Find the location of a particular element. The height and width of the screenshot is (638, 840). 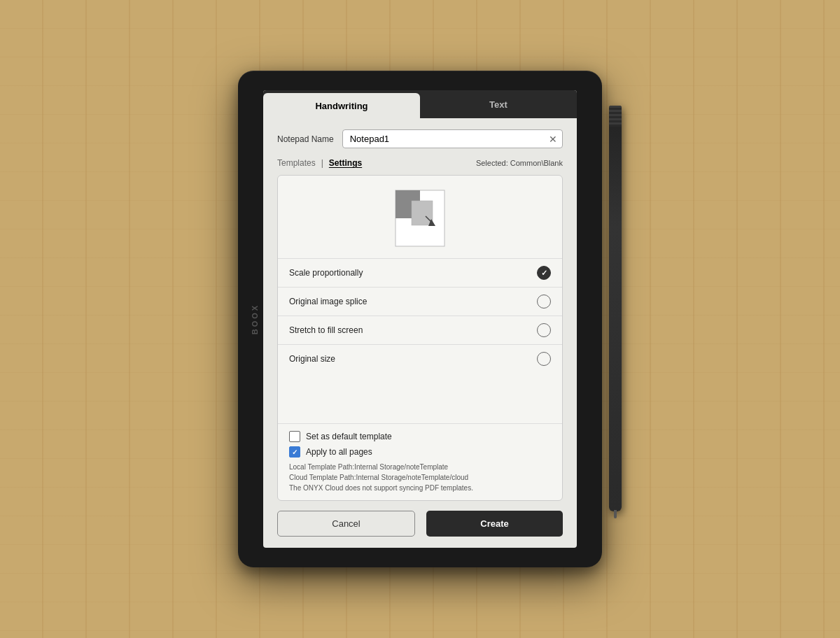

checkbox-apply-all: Apply to all pages is located at coordinates (420, 452).